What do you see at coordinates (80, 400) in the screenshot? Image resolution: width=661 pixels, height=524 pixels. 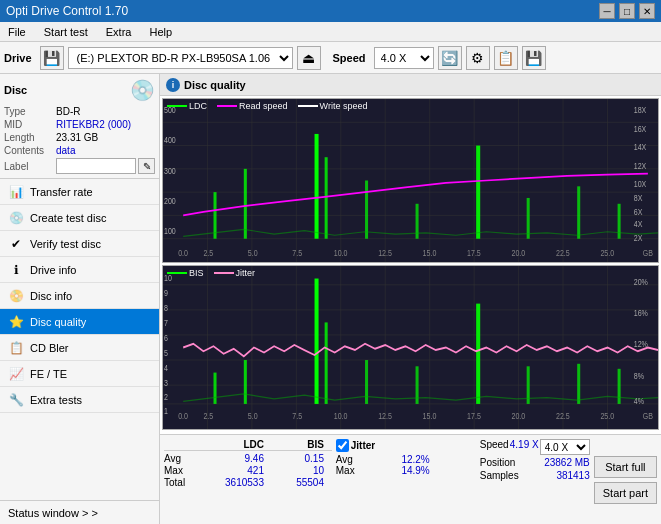 I see `sidebar-item-extra-tests: 🔧Extra tests` at bounding box center [80, 400].